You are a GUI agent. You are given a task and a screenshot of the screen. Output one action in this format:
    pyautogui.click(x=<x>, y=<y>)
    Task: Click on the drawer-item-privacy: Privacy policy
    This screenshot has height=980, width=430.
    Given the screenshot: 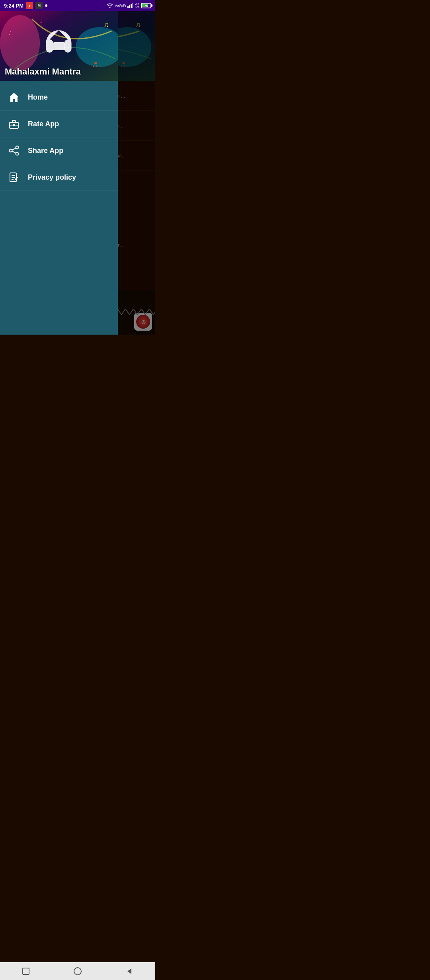 What is the action you would take?
    pyautogui.click(x=59, y=178)
    